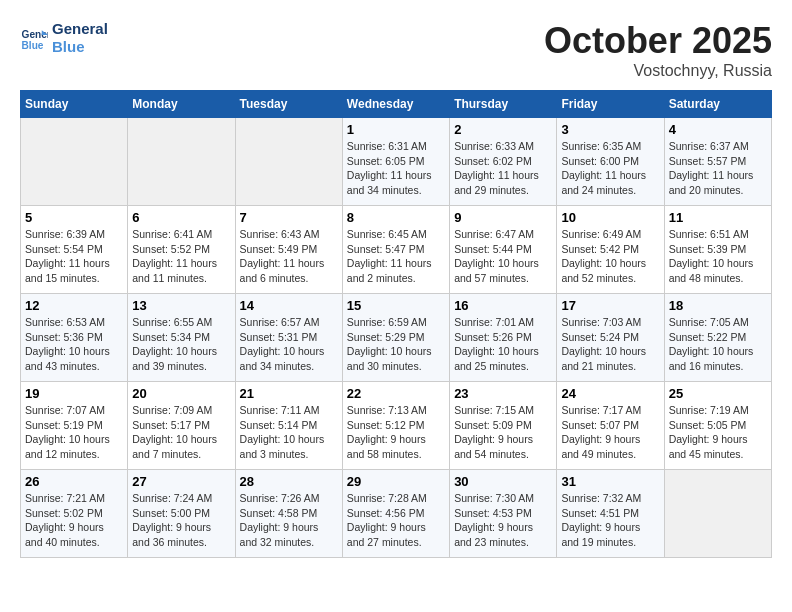 The image size is (792, 612). Describe the element at coordinates (74, 250) in the screenshot. I see `calendar-cell: 5Sunrise: 6:39 AM Sunset: 5:54 PM Daylig…` at that location.